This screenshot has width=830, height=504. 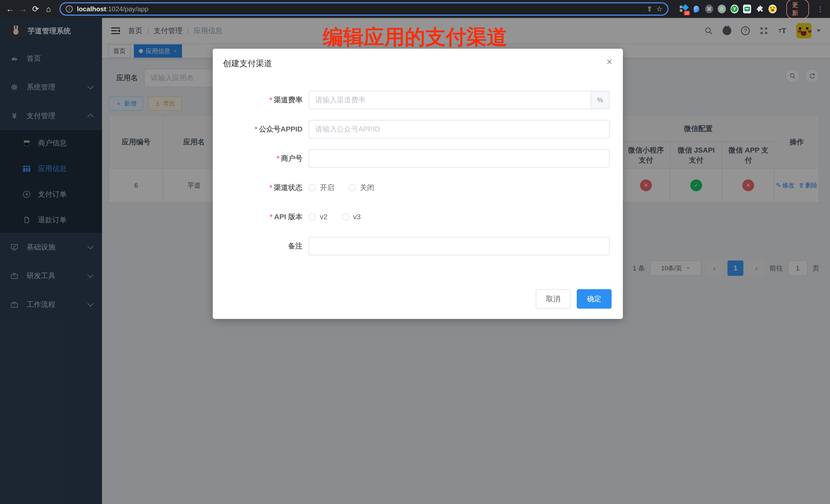 I want to click on profile-avatar-icon, so click(x=772, y=9).